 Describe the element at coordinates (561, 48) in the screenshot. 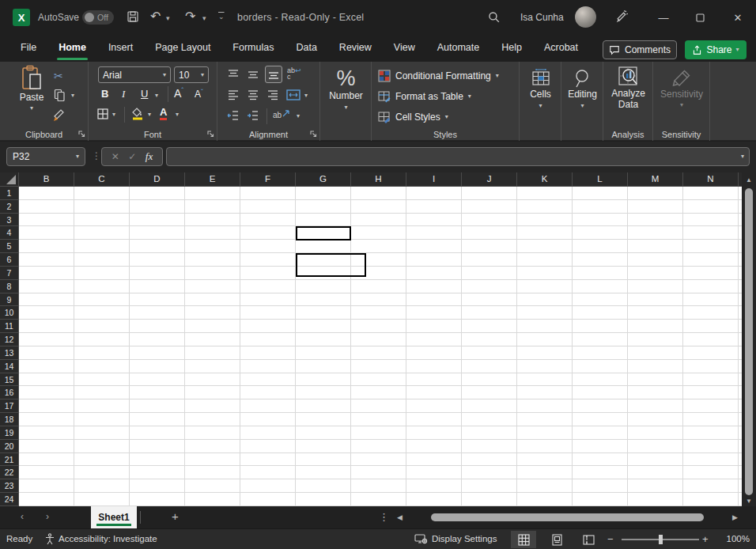

I see `tab-acrobat: Acrobat` at that location.